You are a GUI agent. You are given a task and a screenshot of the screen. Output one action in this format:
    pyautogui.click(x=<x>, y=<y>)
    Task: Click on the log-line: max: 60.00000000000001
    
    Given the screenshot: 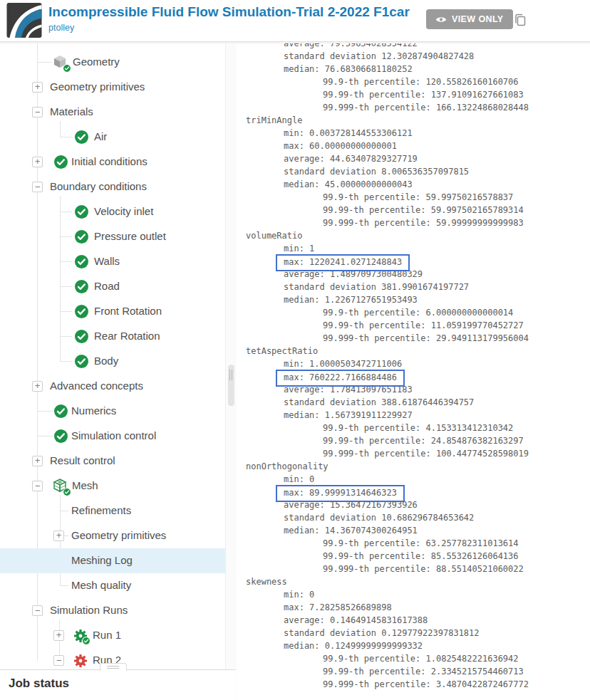 What is the action you would take?
    pyautogui.click(x=413, y=146)
    